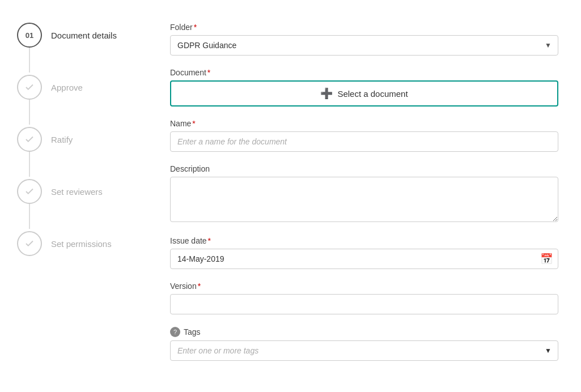 This screenshot has width=581, height=392. What do you see at coordinates (364, 142) in the screenshot?
I see `name-input` at bounding box center [364, 142].